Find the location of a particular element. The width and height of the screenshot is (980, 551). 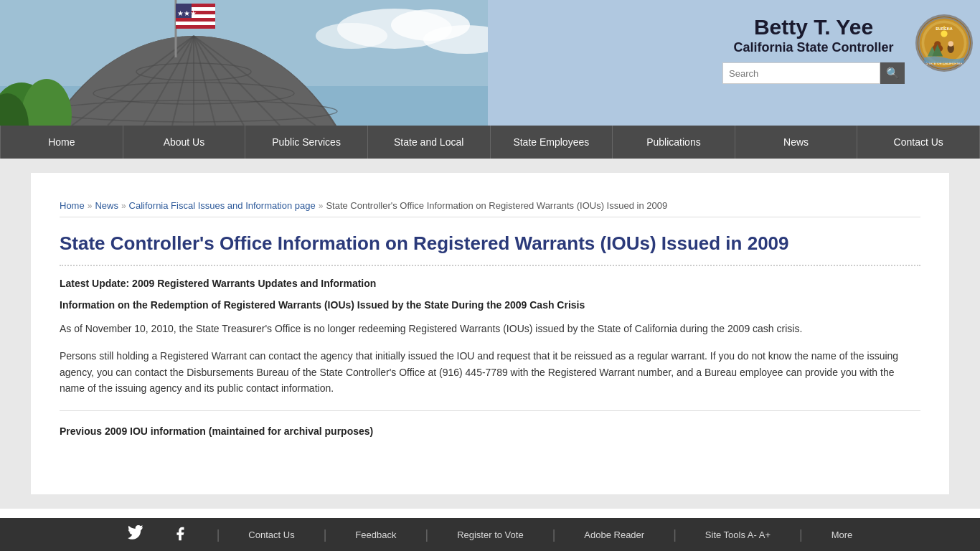

footer-div2: | is located at coordinates (326, 535).